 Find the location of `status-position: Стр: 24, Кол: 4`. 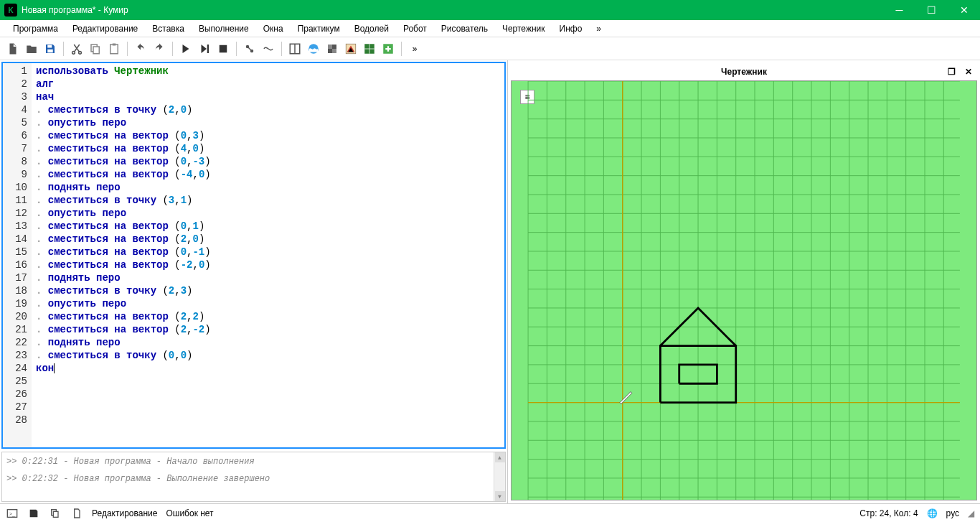

status-position: Стр: 24, Кол: 4 is located at coordinates (888, 513).